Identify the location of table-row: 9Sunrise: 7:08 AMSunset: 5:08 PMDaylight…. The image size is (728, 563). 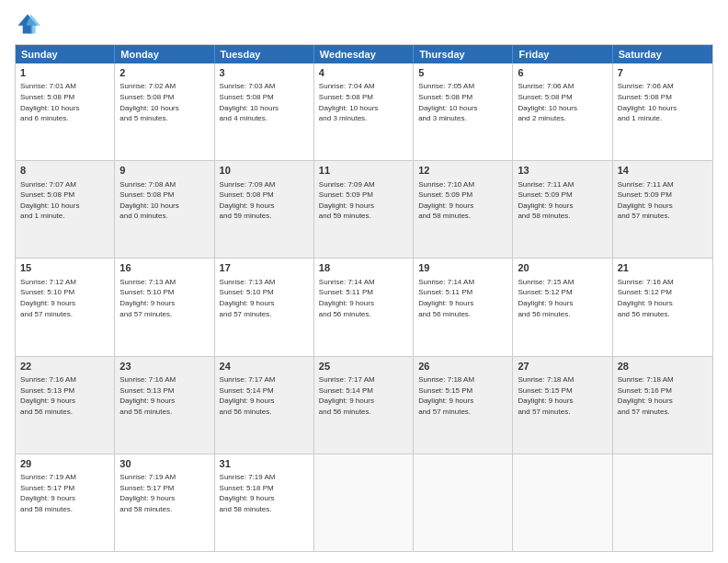
(165, 210).